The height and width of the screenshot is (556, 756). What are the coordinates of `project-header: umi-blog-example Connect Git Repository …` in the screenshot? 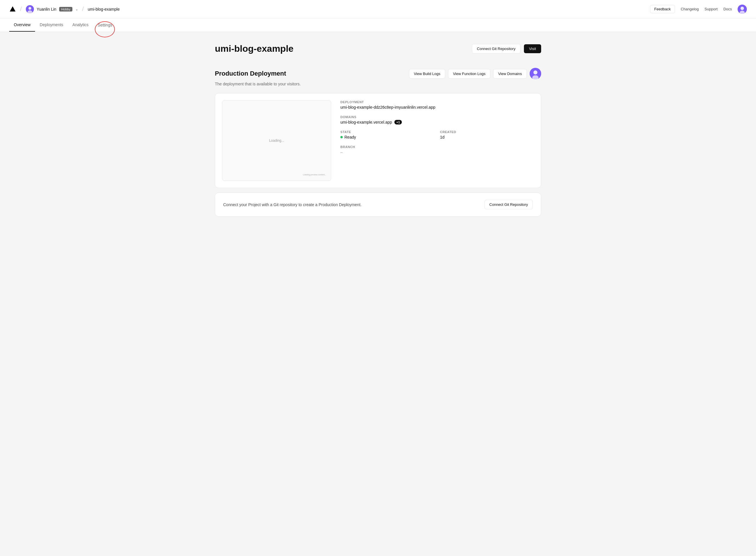 It's located at (378, 49).